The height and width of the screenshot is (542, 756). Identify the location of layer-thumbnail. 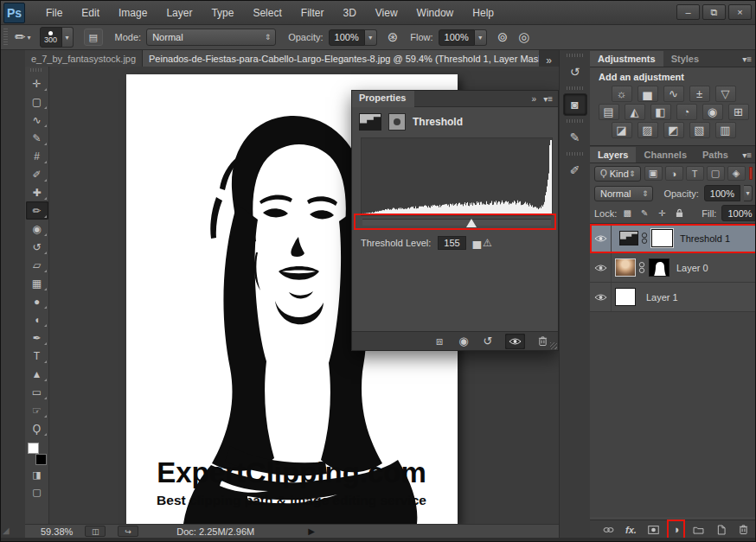
(625, 297).